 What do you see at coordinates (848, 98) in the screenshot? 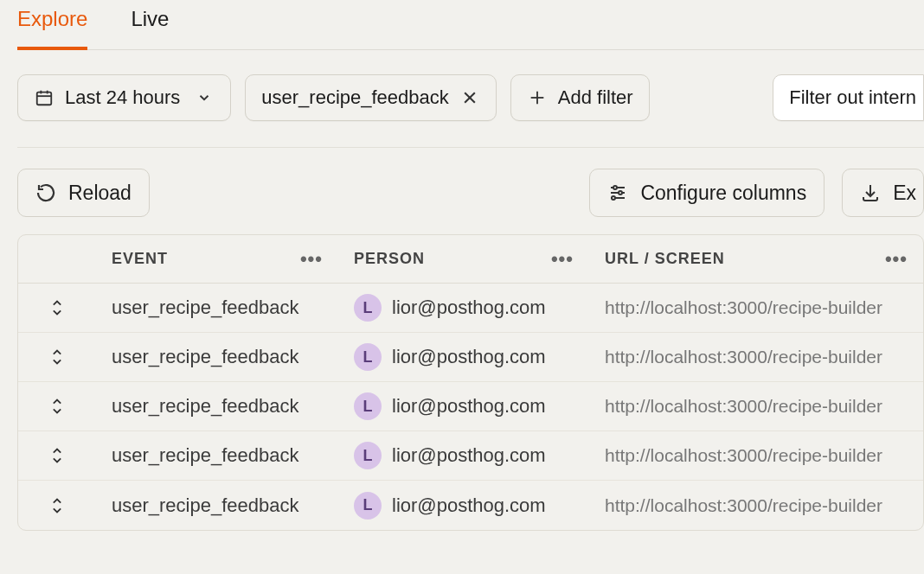
I see `filter-out-internal-button: Filter out intern` at bounding box center [848, 98].